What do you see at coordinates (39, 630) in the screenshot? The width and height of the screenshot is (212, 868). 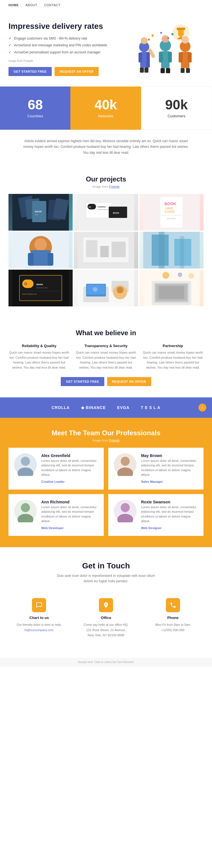 I see `contact-chat-email: hi@ourcompany.com` at bounding box center [39, 630].